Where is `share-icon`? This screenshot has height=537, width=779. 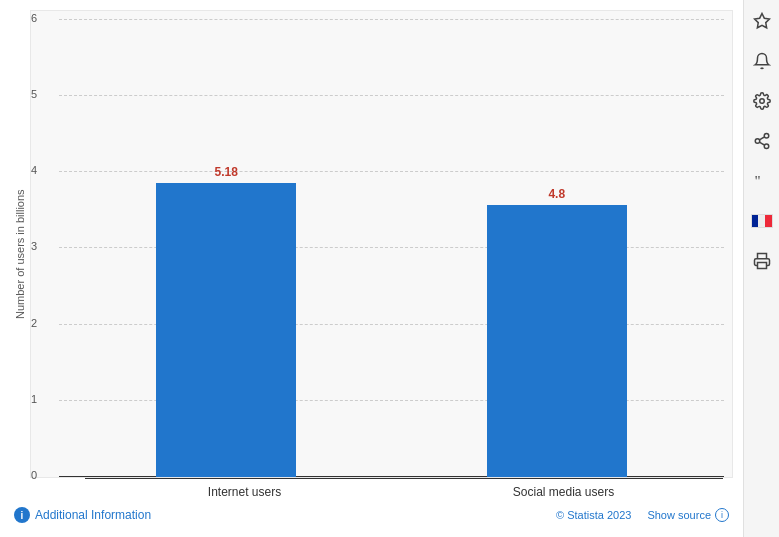 share-icon is located at coordinates (762, 141).